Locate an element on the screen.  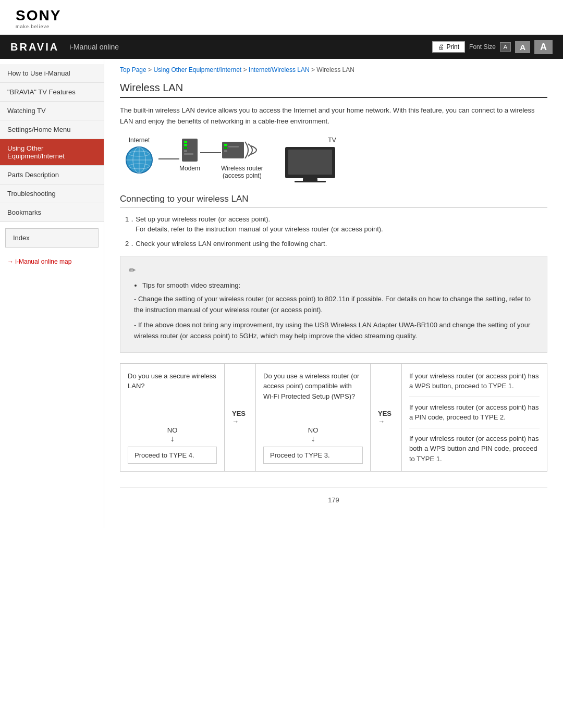
flowchart: Do you use a secure wireless LAN? NO ↓ P… is located at coordinates (334, 418).